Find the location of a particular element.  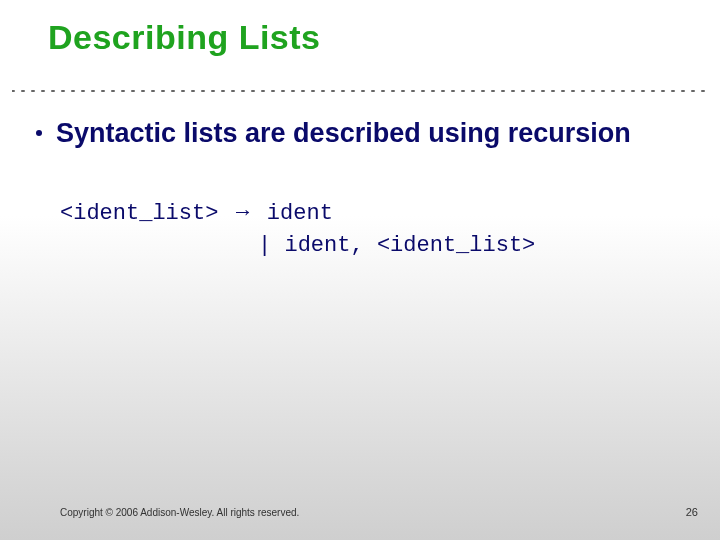

bullet-item: Syntactic lists are described using recu… is located at coordinates (348, 134).